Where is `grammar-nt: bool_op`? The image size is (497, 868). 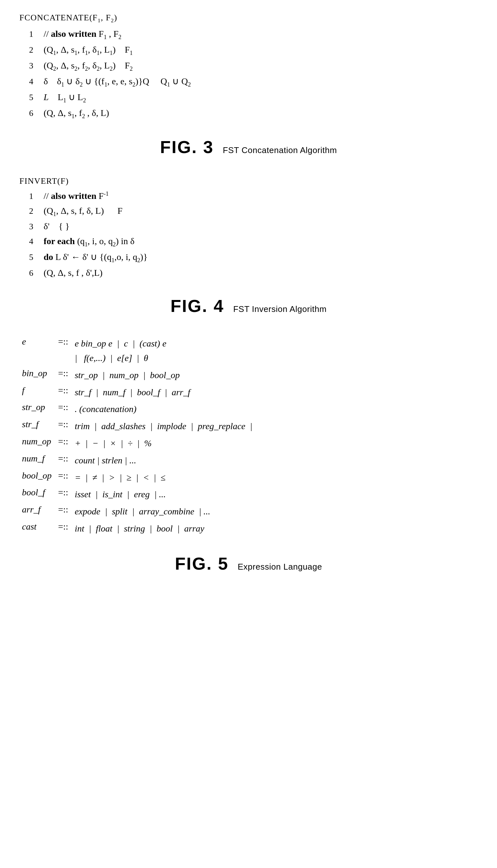
grammar-nt: bool_op is located at coordinates (37, 478).